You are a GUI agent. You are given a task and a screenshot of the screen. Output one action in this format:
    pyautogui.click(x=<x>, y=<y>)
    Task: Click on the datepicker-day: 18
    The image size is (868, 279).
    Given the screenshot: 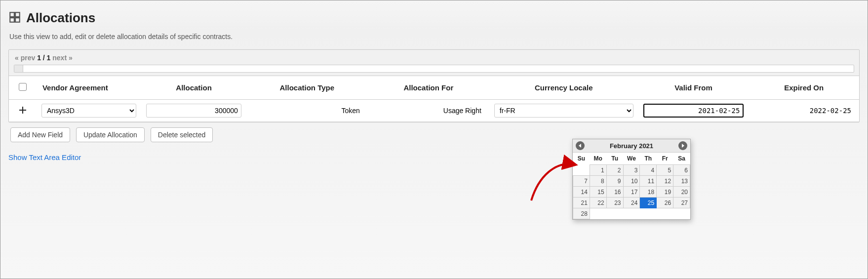 What is the action you would take?
    pyautogui.click(x=648, y=192)
    